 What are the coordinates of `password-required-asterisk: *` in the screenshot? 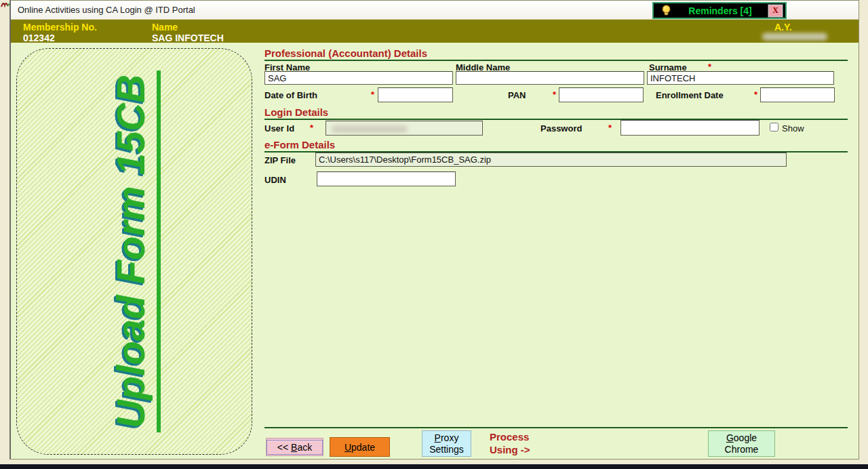 It's located at (610, 127).